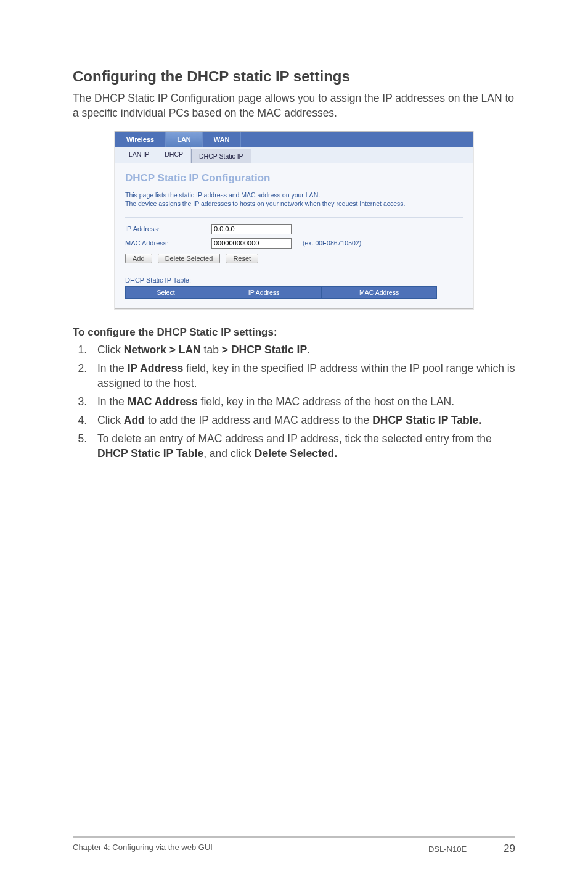 The height and width of the screenshot is (887, 588). I want to click on step-4: Click Add to add the IP address and MAC …, so click(303, 420).